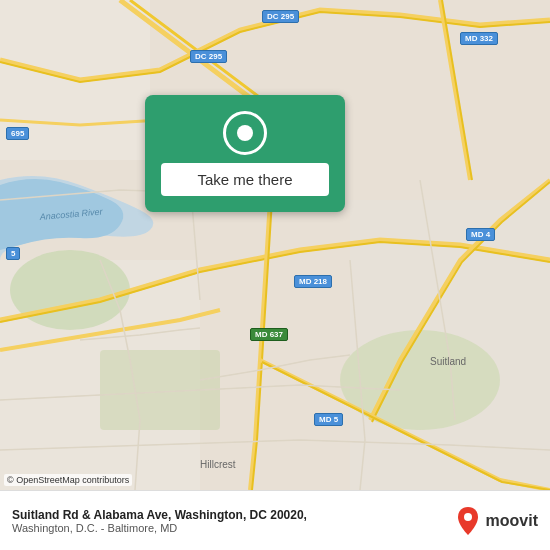 The height and width of the screenshot is (550, 550). What do you see at coordinates (245, 154) in the screenshot?
I see `location-card: Take me there` at bounding box center [245, 154].